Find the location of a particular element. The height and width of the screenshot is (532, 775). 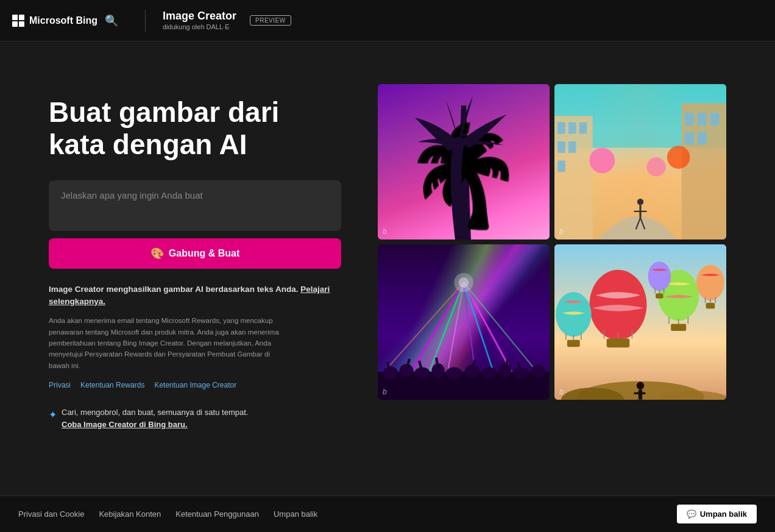

watermark-4: b is located at coordinates (562, 392).